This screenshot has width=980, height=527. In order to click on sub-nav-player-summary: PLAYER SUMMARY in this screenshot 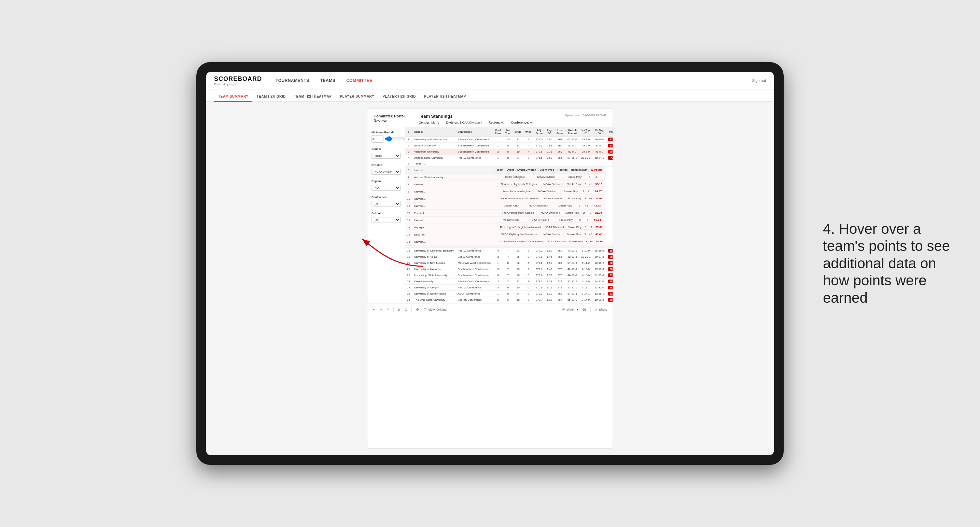, I will do `click(357, 97)`.